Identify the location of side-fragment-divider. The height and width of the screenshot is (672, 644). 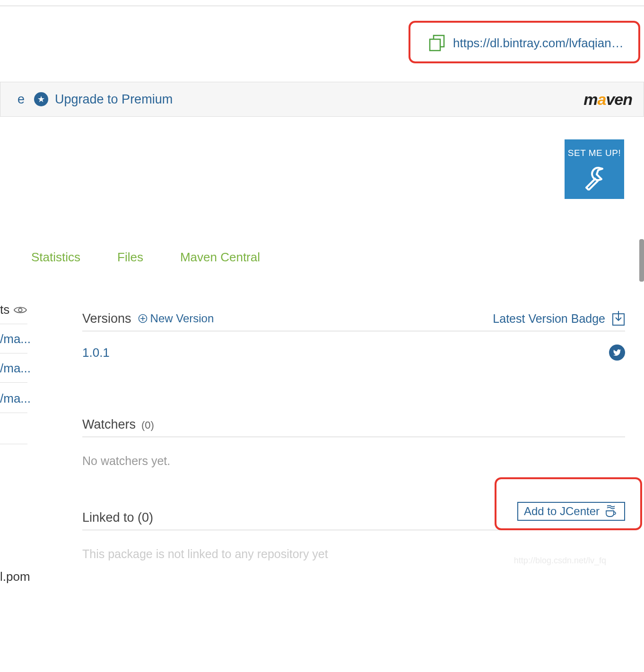
(14, 439).